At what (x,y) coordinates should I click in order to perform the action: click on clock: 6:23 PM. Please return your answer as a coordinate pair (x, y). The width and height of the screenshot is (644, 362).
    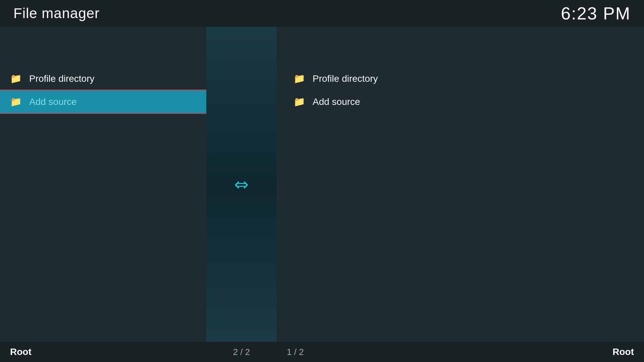
    Looking at the image, I should click on (596, 13).